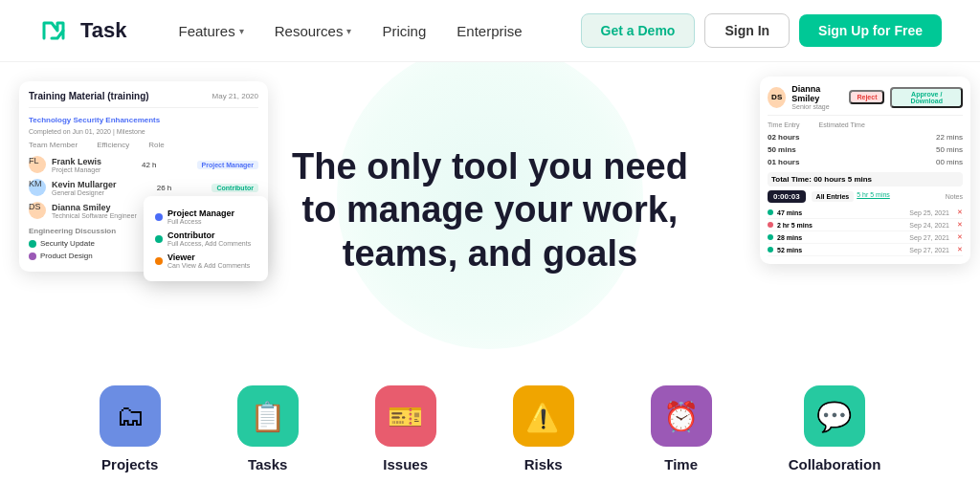 This screenshot has height=483, width=980. I want to click on time-cols-header: Time EntryEstimated Time, so click(865, 124).